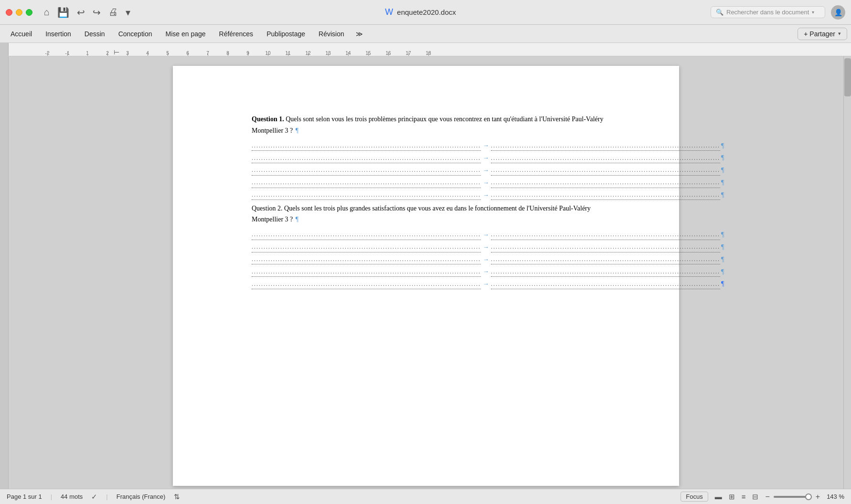  I want to click on share-label: + Partager, so click(819, 34).